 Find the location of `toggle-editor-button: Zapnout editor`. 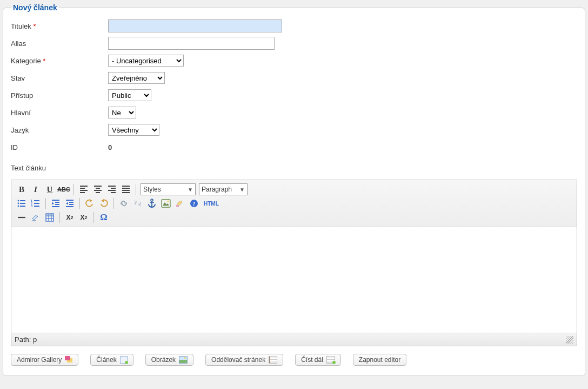

toggle-editor-button: Zapnout editor is located at coordinates (379, 360).